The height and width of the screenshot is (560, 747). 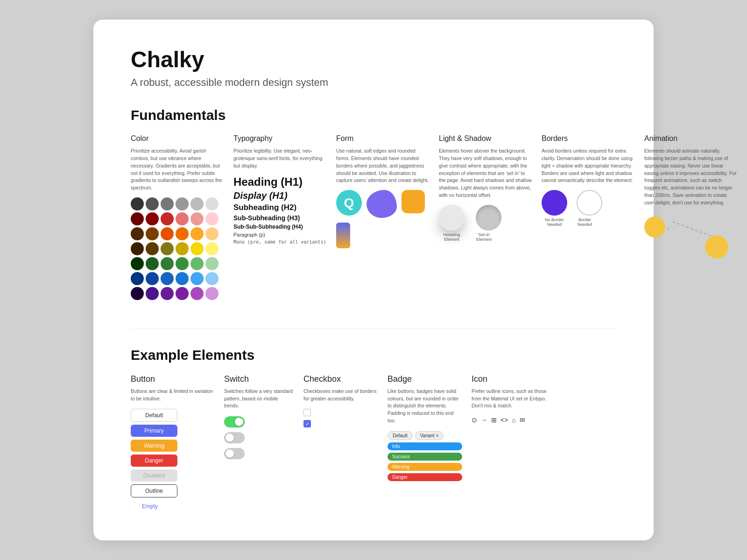 I want to click on button-empty: Empty, so click(x=154, y=506).